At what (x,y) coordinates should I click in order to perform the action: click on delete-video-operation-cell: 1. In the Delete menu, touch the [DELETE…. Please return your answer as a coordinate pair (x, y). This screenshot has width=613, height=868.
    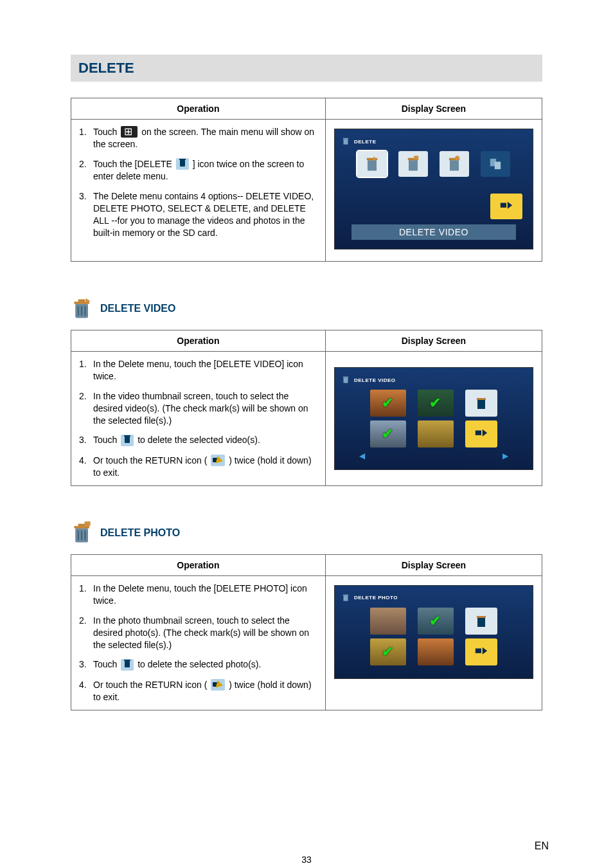
    Looking at the image, I should click on (199, 419).